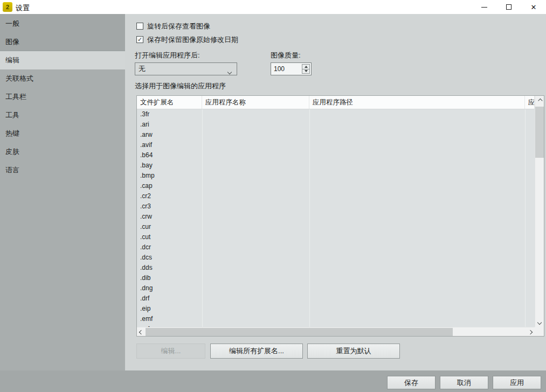 The width and height of the screenshot is (546, 392). I want to click on apply-button: 应用, so click(517, 382).